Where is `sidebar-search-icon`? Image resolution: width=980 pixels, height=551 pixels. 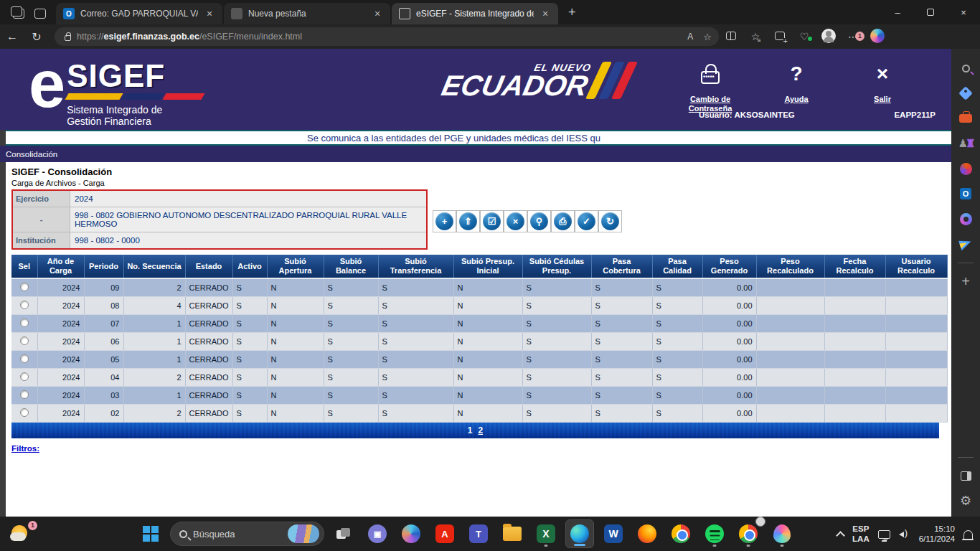
sidebar-search-icon is located at coordinates (966, 68).